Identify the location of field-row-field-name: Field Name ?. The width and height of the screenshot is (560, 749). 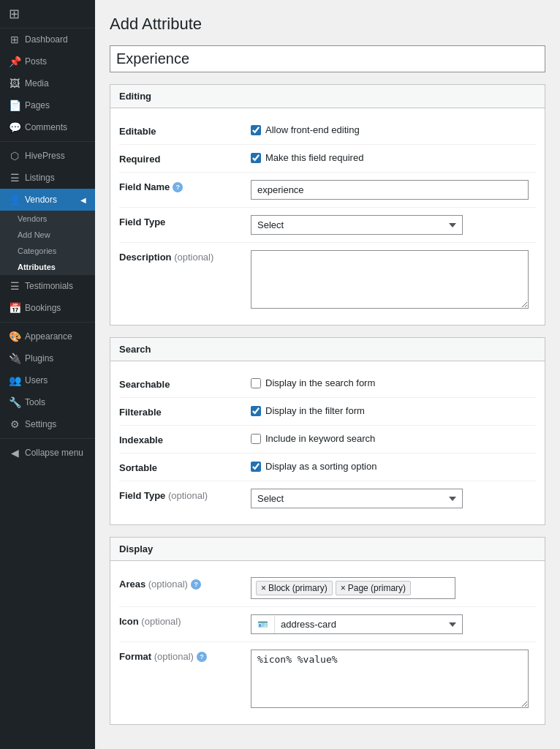
(328, 190).